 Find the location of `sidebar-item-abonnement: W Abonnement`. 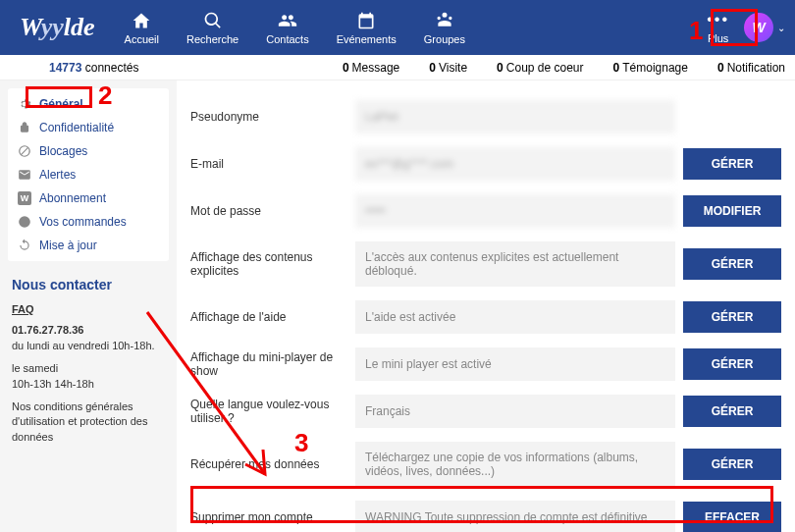

sidebar-item-abonnement: W Abonnement is located at coordinates (88, 198).